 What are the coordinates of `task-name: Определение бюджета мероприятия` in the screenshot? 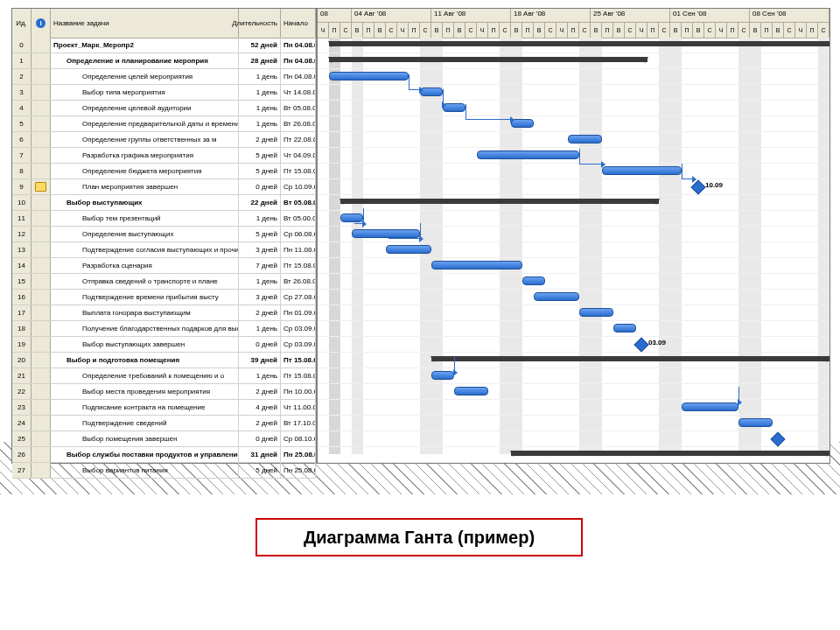 It's located at (145, 172).